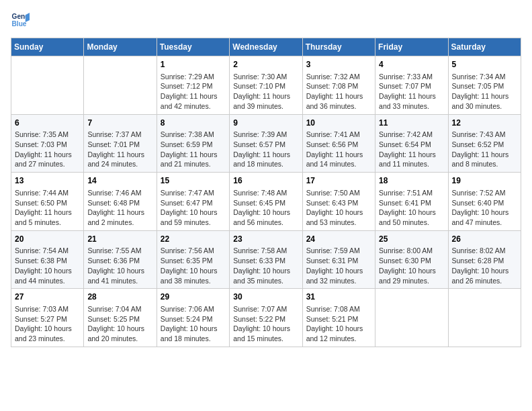  What do you see at coordinates (193, 318) in the screenshot?
I see `calendar-cell: 29Sunrise: 7:06 AMSunset: 5:24 PMDayligh…` at bounding box center [193, 318].